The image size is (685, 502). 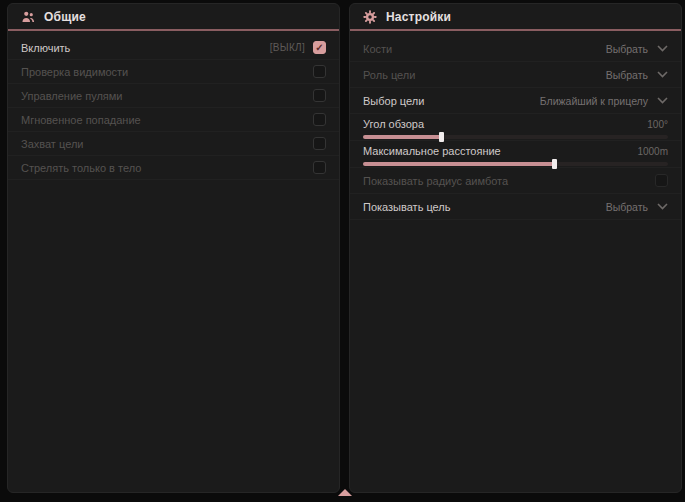 What do you see at coordinates (298, 48) in the screenshot?
I see `toggle-value: [ВЫКЛ]` at bounding box center [298, 48].